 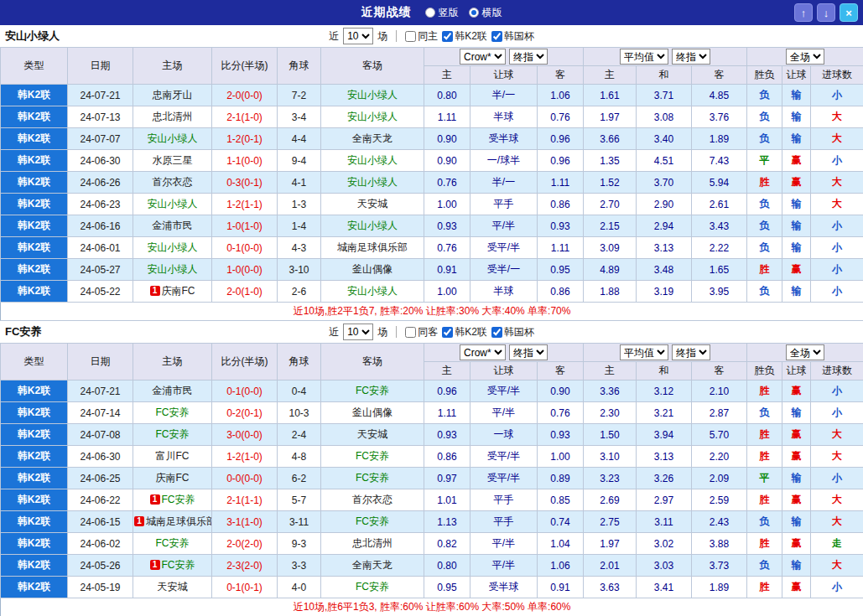 I want to click on move-up-button: ↑, so click(x=803, y=13).